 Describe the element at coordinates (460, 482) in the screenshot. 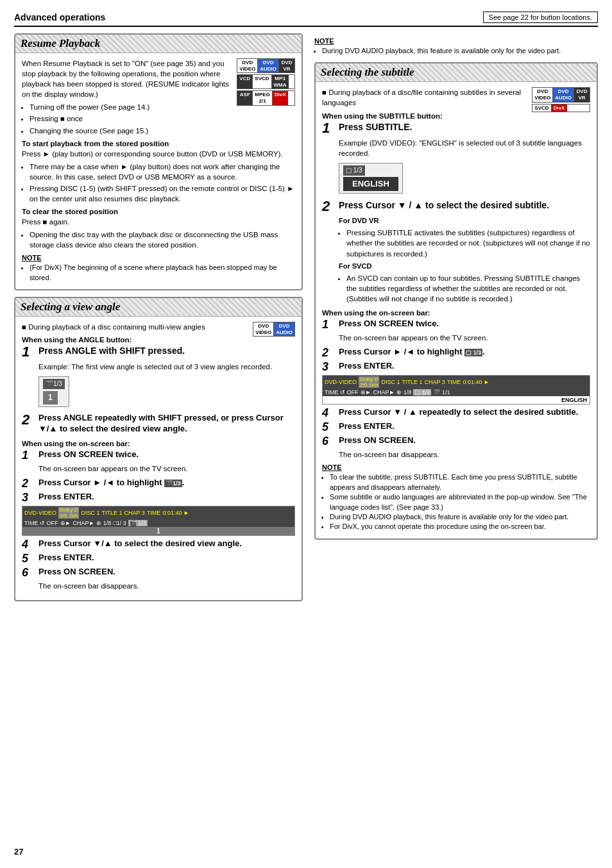

I see `subtitle-note-bullet-1: To clear the subtitle, press SUBTITLE. E…` at that location.